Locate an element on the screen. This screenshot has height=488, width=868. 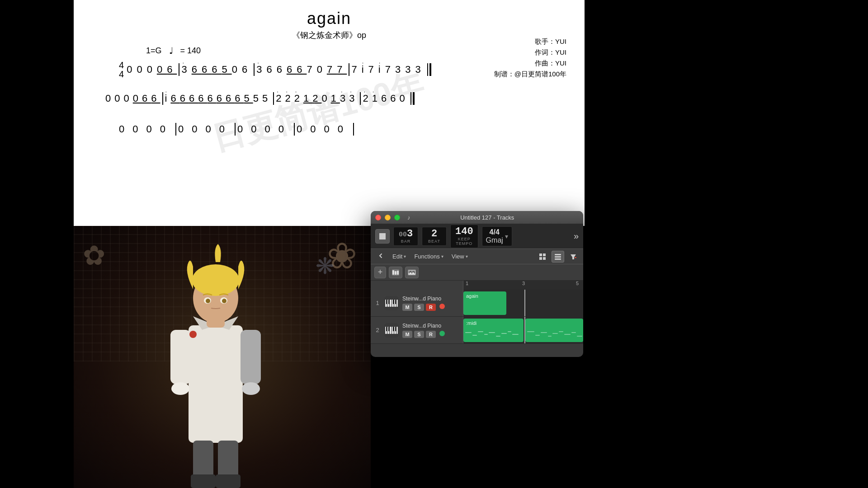
view-label: View is located at coordinates (458, 257).